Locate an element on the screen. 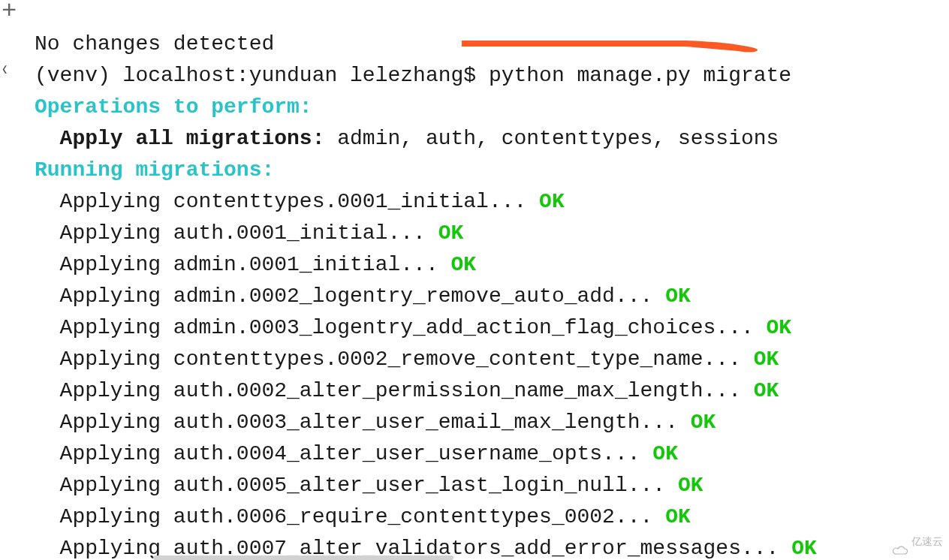  migration-line: Applying admin.0001_initial... is located at coordinates (243, 264).